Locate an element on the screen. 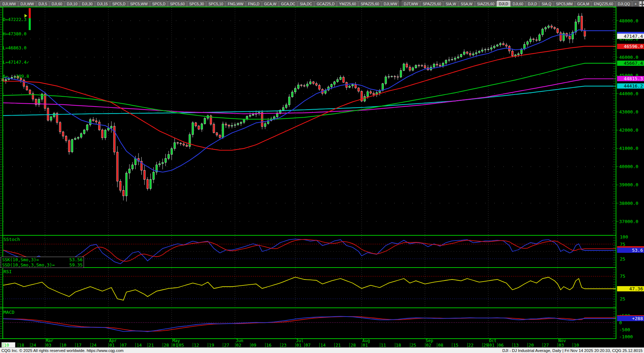 This screenshot has width=644, height=353. tab-spc5-30-11: SPC5,30 is located at coordinates (197, 4).